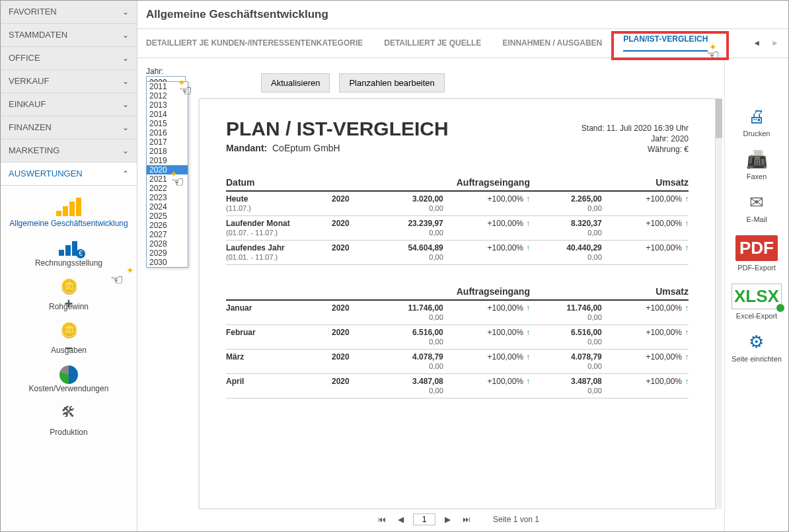 The height and width of the screenshot is (532, 789). I want to click on year-option: 2018, so click(167, 151).